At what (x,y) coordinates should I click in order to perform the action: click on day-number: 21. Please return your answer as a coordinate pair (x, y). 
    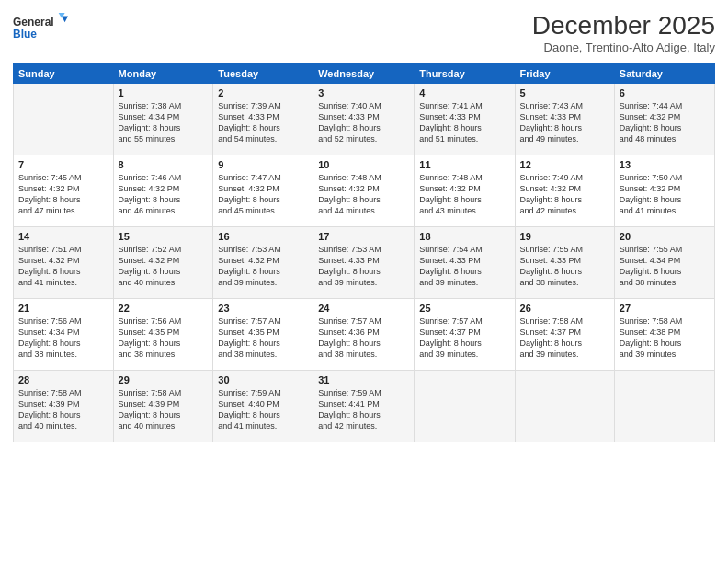
    Looking at the image, I should click on (63, 308).